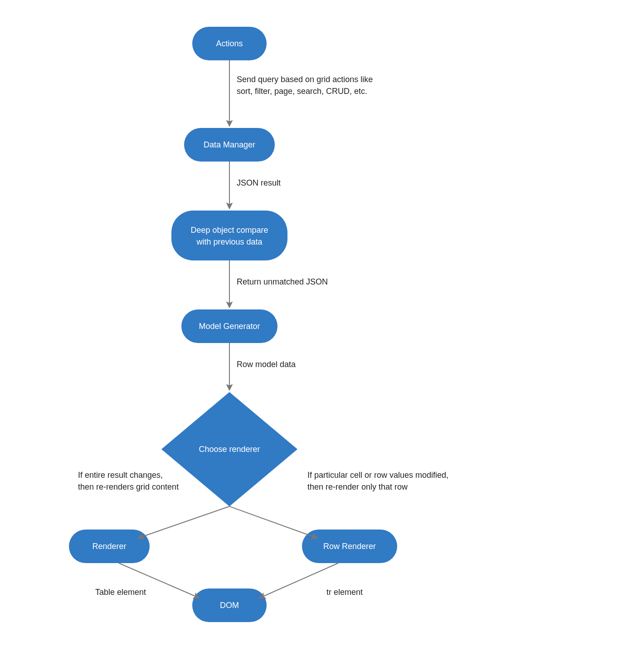 This screenshot has width=618, height=672. What do you see at coordinates (229, 449) in the screenshot?
I see `node-choose-renderer: Choose renderer` at bounding box center [229, 449].